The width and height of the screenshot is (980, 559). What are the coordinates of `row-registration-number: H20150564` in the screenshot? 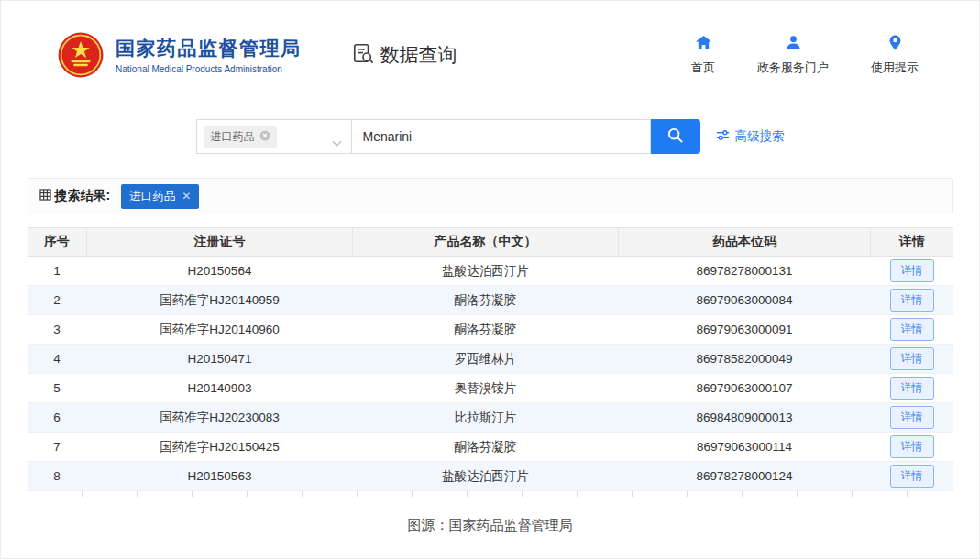 It's located at (220, 271).